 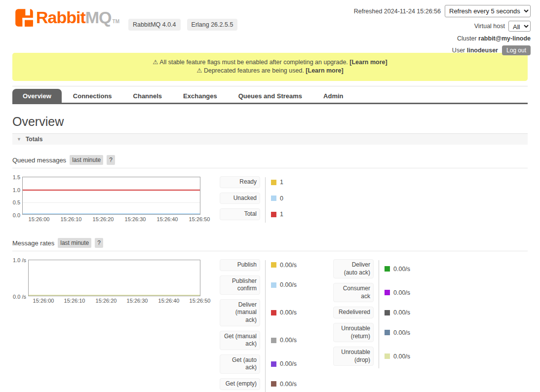 What do you see at coordinates (154, 25) in the screenshot?
I see `rabbitmq-version-badge: RabbitMQ 4.0.4` at bounding box center [154, 25].